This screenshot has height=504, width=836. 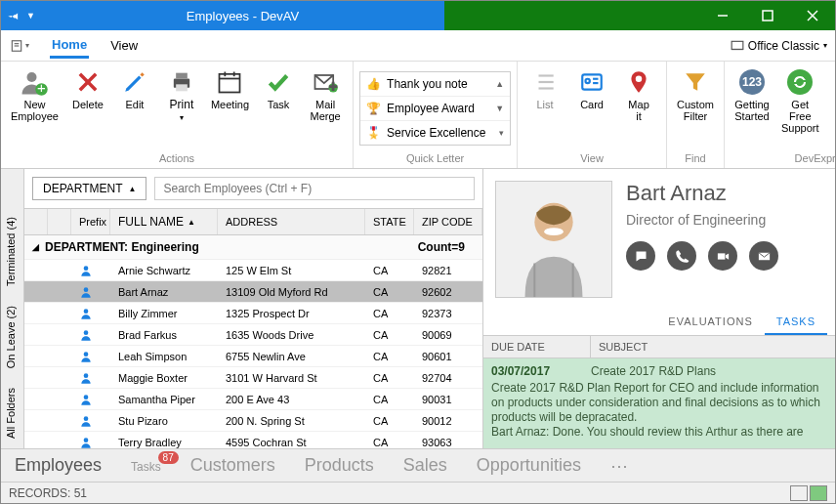 I want to click on cell-name: Terry Bradley, so click(x=164, y=441).